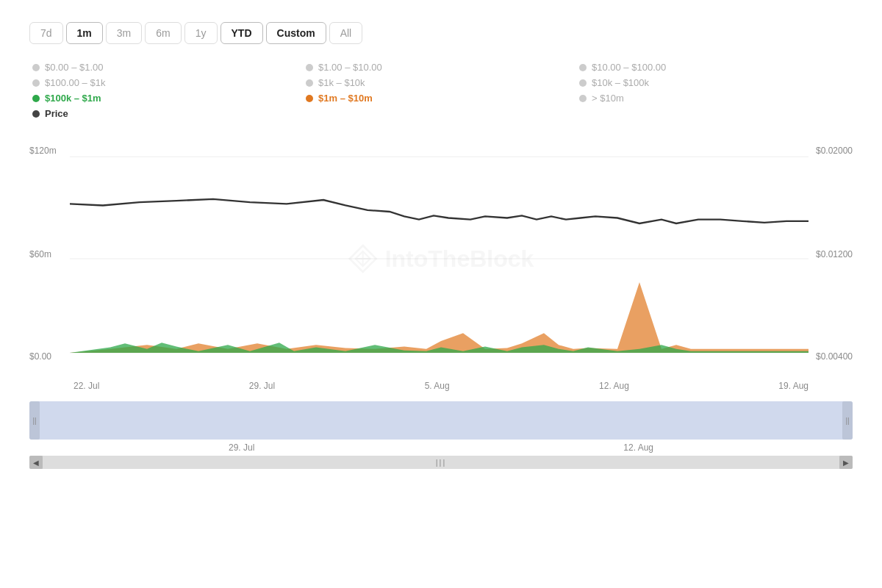 The image size is (882, 588). Describe the element at coordinates (43, 151) in the screenshot. I see `svg-text: $120m` at that location.